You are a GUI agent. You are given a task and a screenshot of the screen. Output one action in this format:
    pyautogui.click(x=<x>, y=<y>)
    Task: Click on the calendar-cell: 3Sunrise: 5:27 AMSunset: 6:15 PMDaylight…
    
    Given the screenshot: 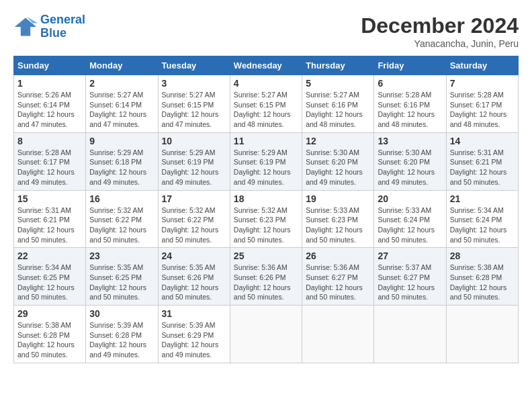 What is the action you would take?
    pyautogui.click(x=193, y=104)
    